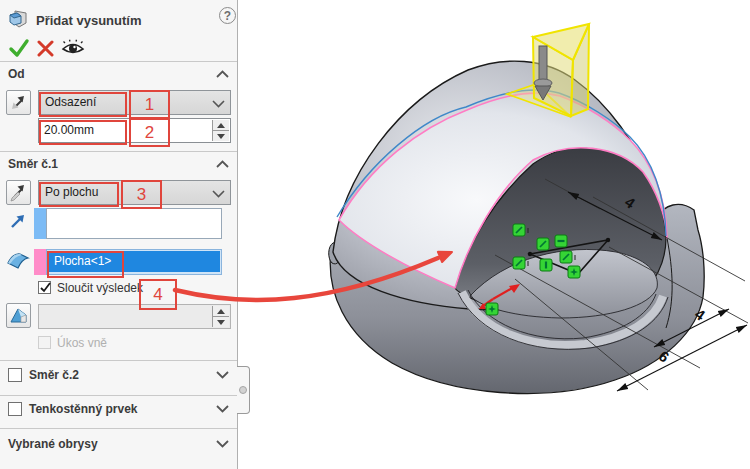 The width and height of the screenshot is (750, 469). I want to click on direction-swatch, so click(40, 224).